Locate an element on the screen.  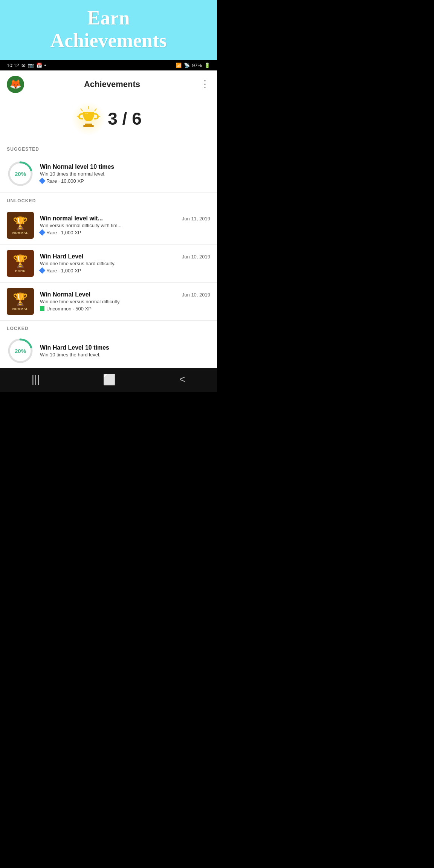
wifi-icon: 📶 is located at coordinates (179, 66).